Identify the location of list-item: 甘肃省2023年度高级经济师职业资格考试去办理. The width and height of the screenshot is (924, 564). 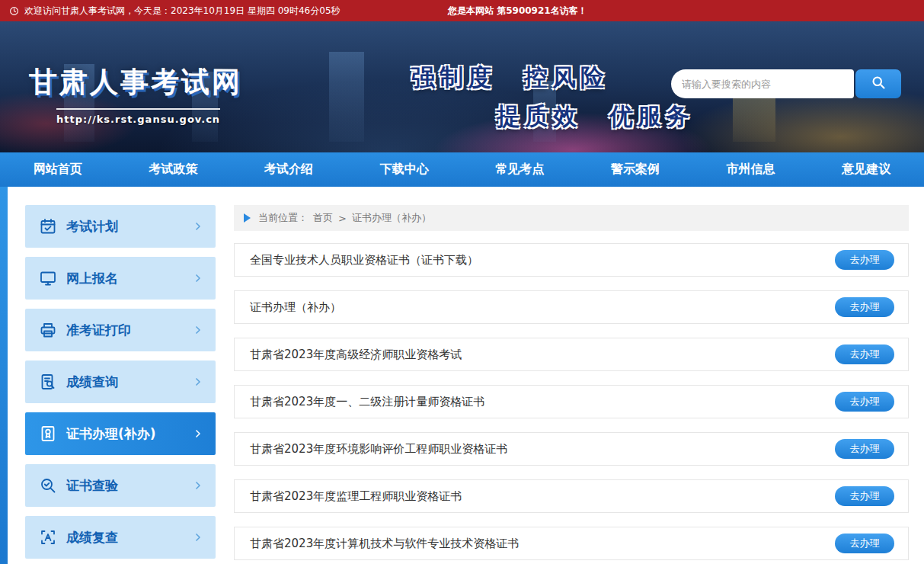
(571, 354).